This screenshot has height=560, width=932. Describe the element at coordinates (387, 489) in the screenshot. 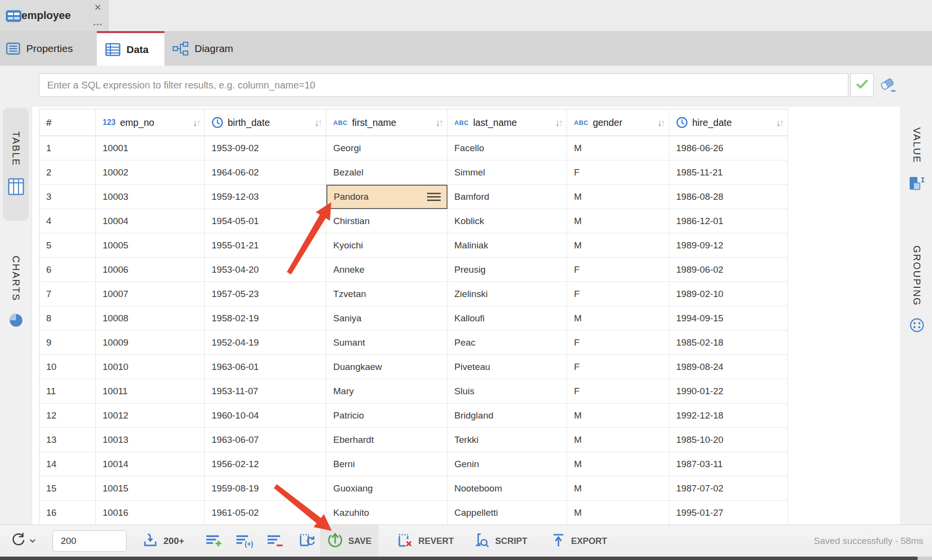

I see `data-cell: Guoxiang` at that location.